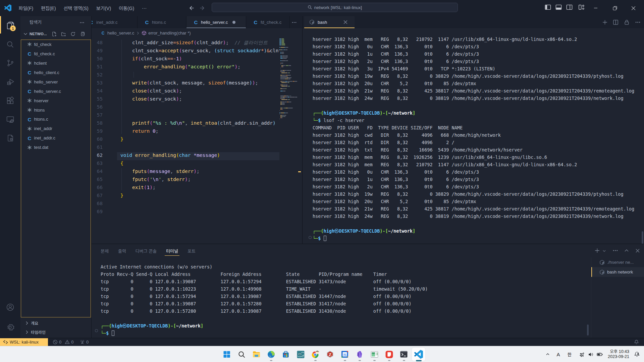 The width and height of the screenshot is (644, 362). I want to click on file-hello_client.c: hello_client.c, so click(56, 72).